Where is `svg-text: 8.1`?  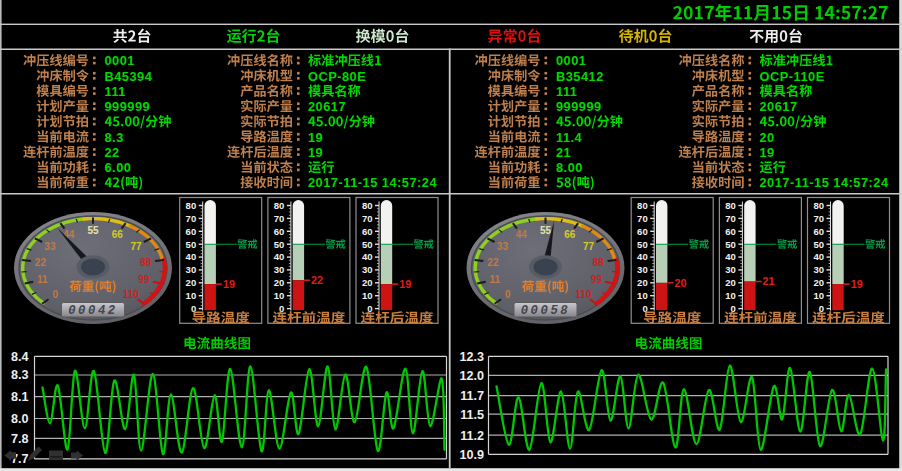
svg-text: 8.1 is located at coordinates (20, 397).